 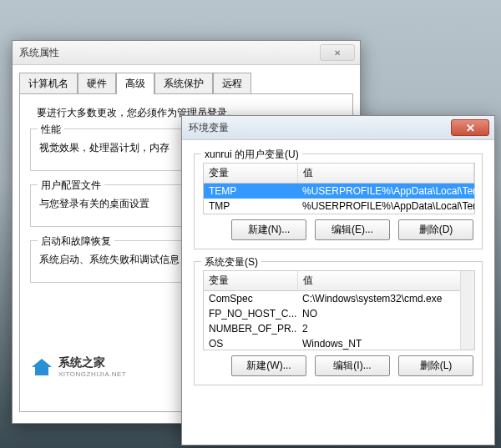 What do you see at coordinates (232, 83) in the screenshot?
I see `tab-remote: 远程` at bounding box center [232, 83].